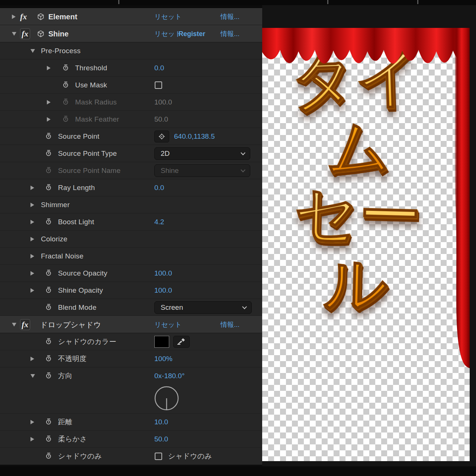 This screenshot has width=476, height=476. I want to click on shadow-only-checkbox, so click(158, 456).